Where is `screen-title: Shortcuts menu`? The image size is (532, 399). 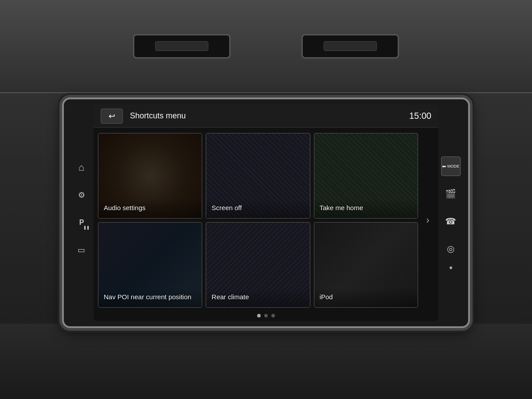 screen-title: Shortcuts menu is located at coordinates (270, 116).